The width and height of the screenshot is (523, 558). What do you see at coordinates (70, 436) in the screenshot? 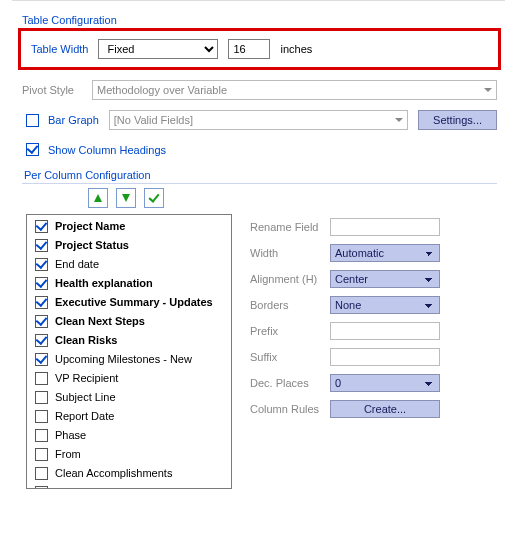
I see `field-label: Phase` at bounding box center [70, 436].